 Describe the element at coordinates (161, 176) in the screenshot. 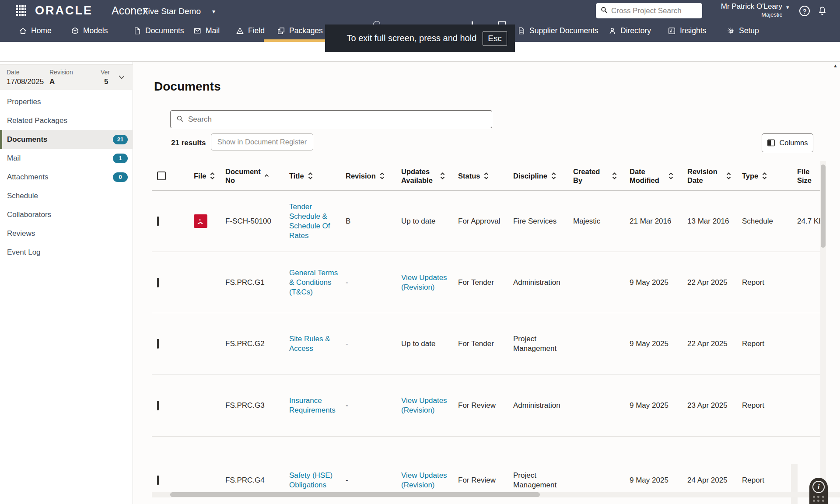

I see `select-all-checkbox` at that location.